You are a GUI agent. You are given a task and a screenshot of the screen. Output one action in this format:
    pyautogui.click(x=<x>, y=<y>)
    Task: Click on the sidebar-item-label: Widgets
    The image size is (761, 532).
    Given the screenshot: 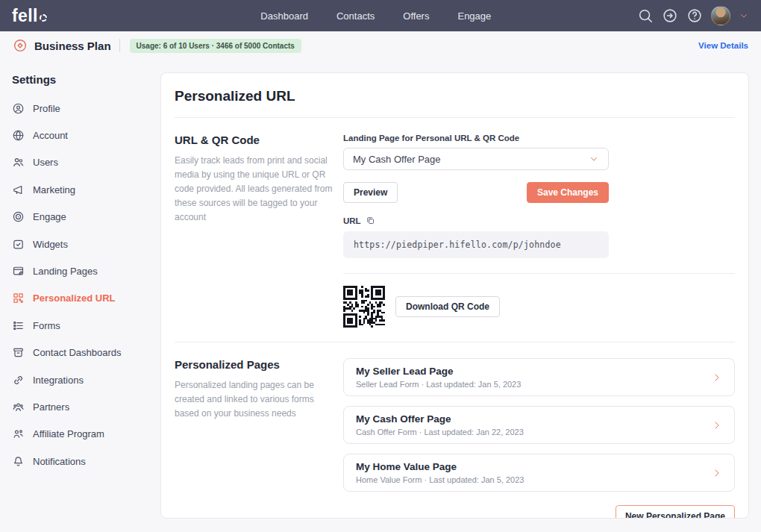 What is the action you would take?
    pyautogui.click(x=51, y=245)
    